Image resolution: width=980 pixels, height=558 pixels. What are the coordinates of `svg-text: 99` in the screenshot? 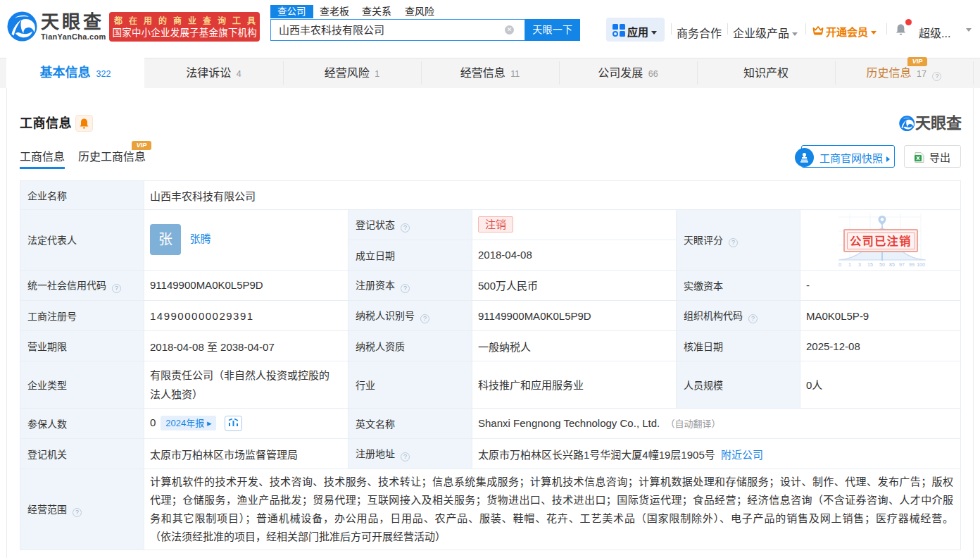 It's located at (912, 265).